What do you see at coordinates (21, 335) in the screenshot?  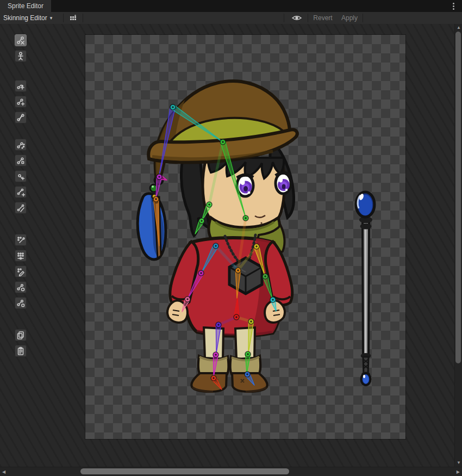 I see `copy-icon` at bounding box center [21, 335].